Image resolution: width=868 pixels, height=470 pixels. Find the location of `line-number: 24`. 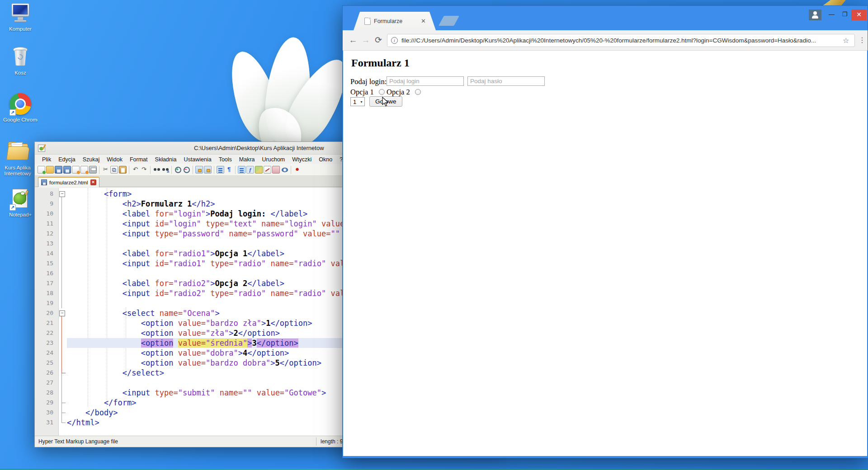

line-number: 24 is located at coordinates (46, 353).